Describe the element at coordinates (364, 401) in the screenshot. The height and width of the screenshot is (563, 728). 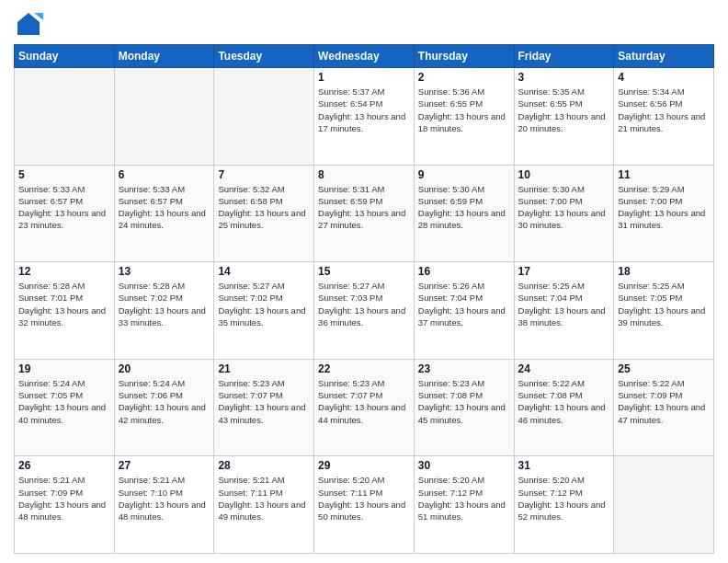
I see `day-info: Sunrise: 5:23 AM Sunset: 7:07 PM Dayligh…` at that location.